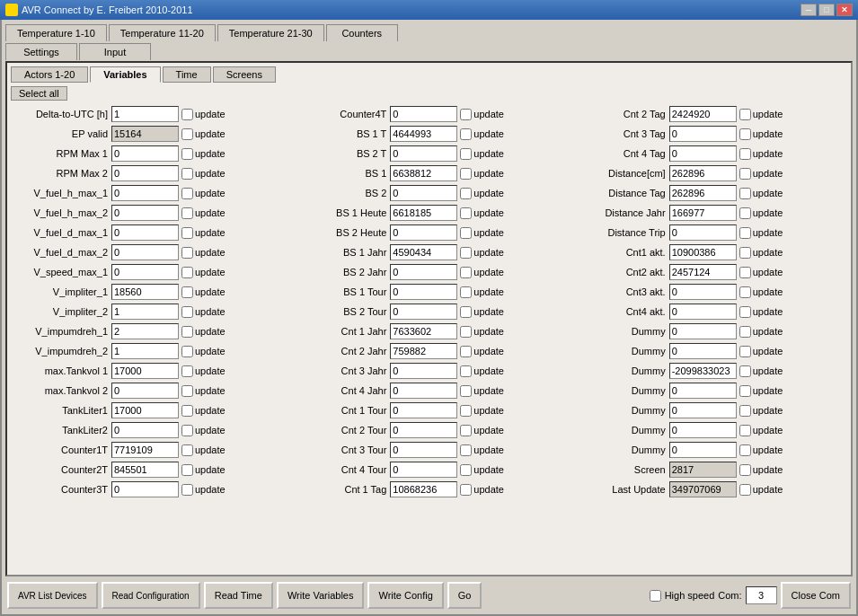 Image resolution: width=858 pixels, height=616 pixels. What do you see at coordinates (816, 595) in the screenshot?
I see `close-com-button: Close Com` at bounding box center [816, 595].